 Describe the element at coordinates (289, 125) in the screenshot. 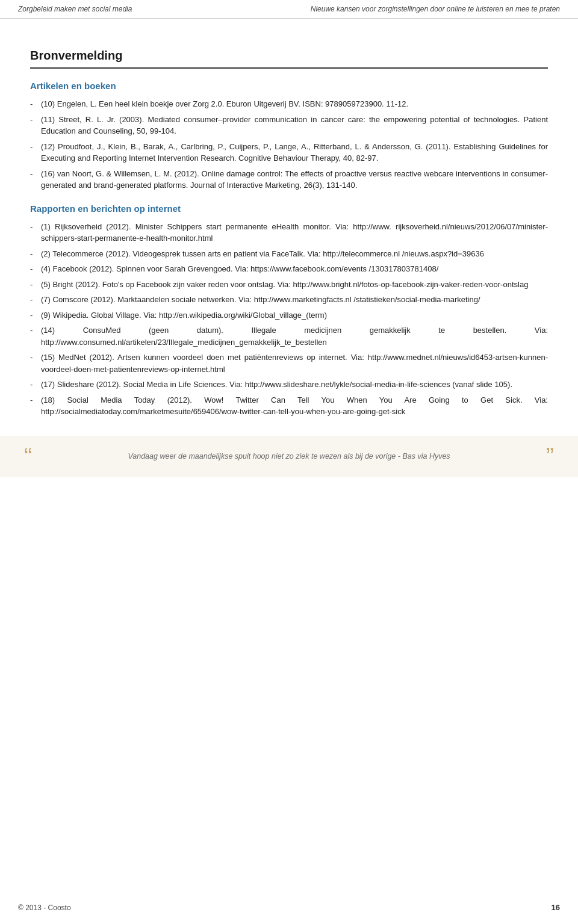

I see `list-item: -(11) Street, R. L. Jr. (2003). Mediated…` at that location.